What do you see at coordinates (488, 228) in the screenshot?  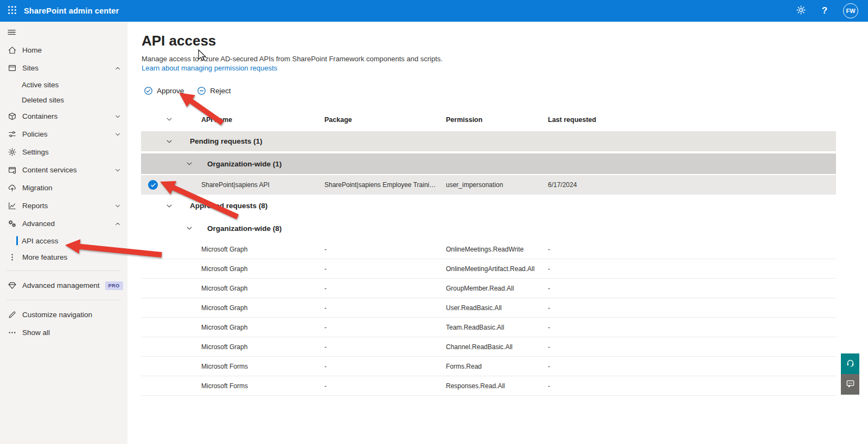 I see `group-row: Organization-wide (8)` at bounding box center [488, 228].